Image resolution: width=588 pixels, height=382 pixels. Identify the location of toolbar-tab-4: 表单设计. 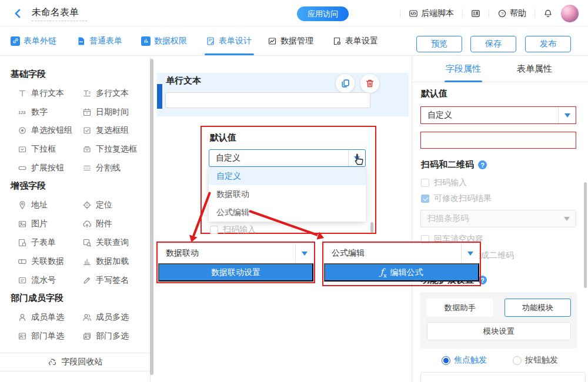
(229, 41).